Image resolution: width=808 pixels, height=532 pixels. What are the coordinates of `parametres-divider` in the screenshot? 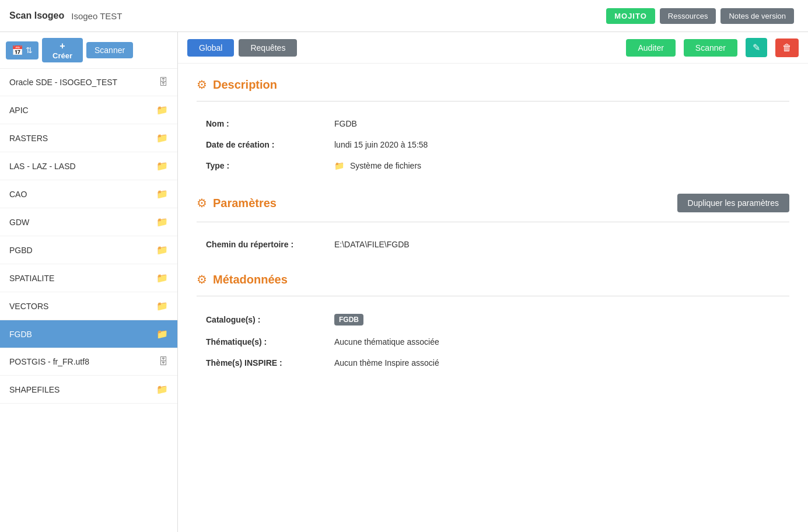 It's located at (493, 222).